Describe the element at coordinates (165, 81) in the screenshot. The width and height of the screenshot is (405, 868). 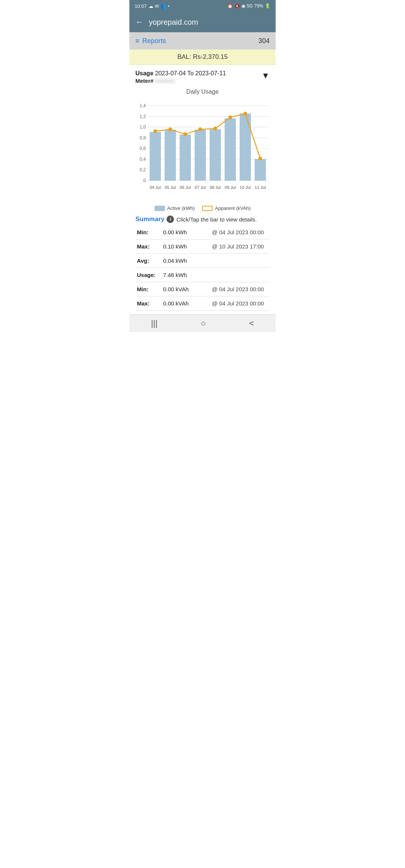
I see `meter-value: ••••••••••` at that location.